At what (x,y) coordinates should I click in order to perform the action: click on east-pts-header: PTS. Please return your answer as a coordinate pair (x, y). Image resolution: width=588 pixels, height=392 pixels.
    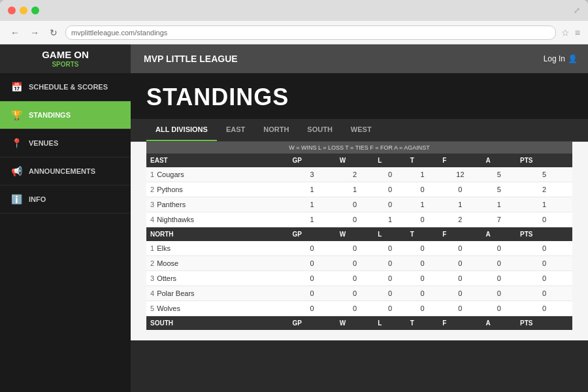
    Looking at the image, I should click on (544, 161).